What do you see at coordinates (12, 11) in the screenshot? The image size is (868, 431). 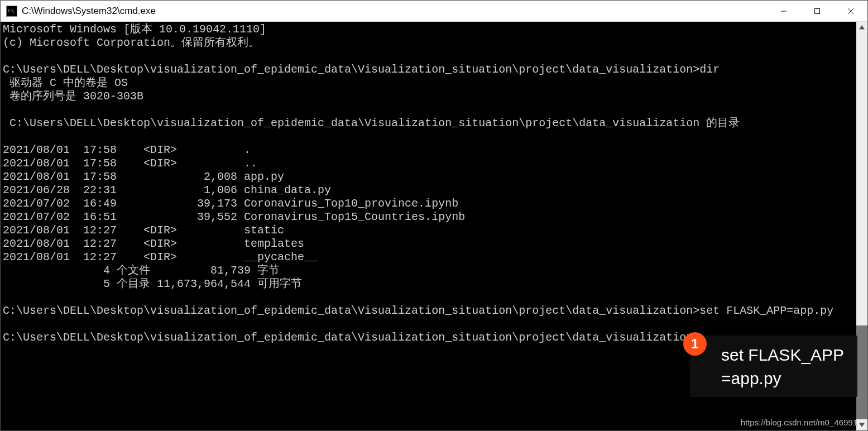 I see `cmd-icon-text: C:\.` at bounding box center [12, 11].